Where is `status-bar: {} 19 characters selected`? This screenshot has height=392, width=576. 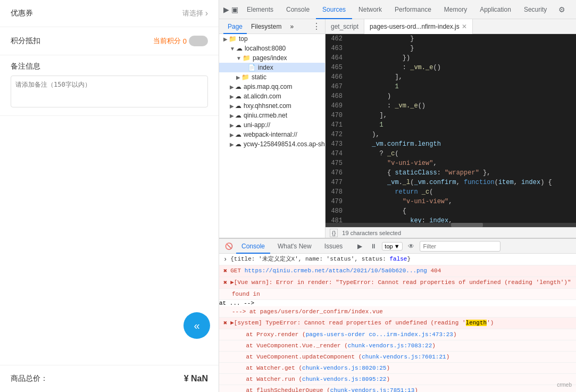 status-bar: {} 19 characters selected is located at coordinates (451, 232).